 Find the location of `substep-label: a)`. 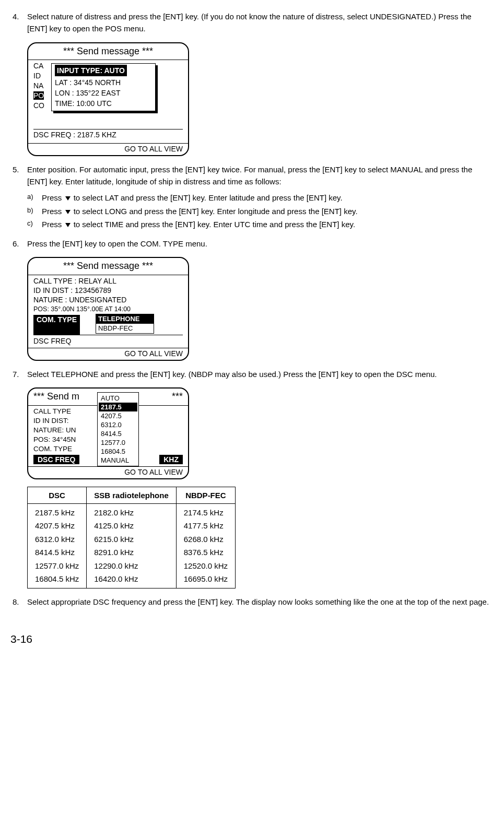

substep-label: a) is located at coordinates (34, 197).